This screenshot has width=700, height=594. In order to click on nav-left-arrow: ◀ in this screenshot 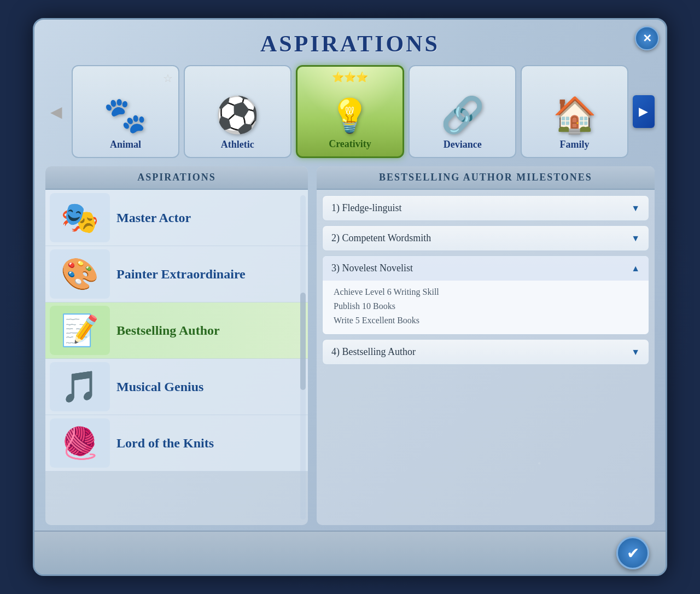, I will do `click(56, 112)`.